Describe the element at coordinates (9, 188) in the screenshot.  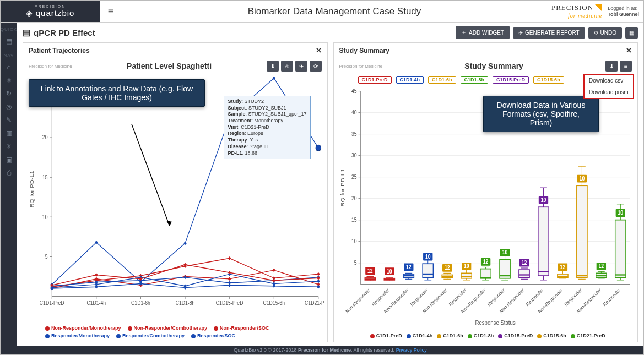
I see `left-nav: QUICK ▤ NAV ⌂ ⚛ ↻ ◎ ✎ ▥ ✳ ▣ ⎙` at that location.